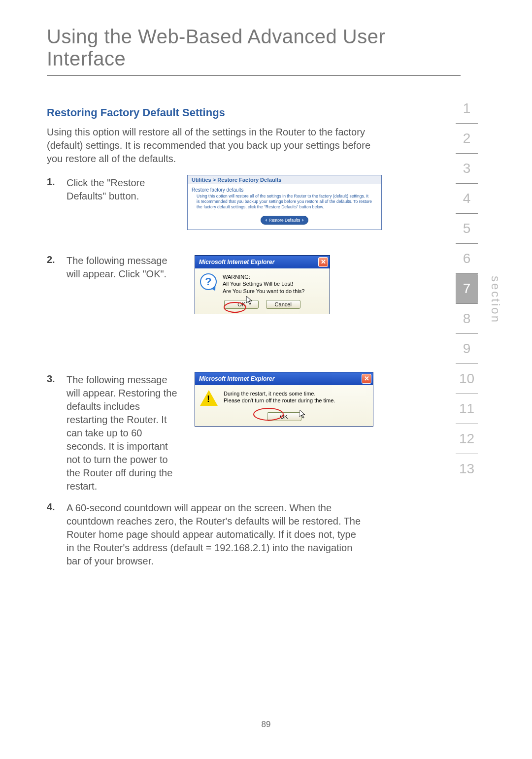 Image resolution: width=532 pixels, height=759 pixels. Describe the element at coordinates (124, 267) in the screenshot. I see `step-text: The following message will appear. Click…` at that location.